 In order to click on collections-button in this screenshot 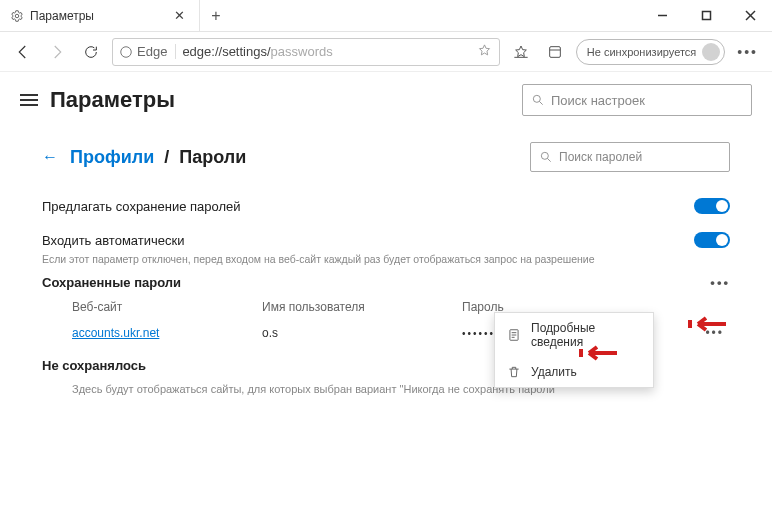, I will do `click(555, 52)`.